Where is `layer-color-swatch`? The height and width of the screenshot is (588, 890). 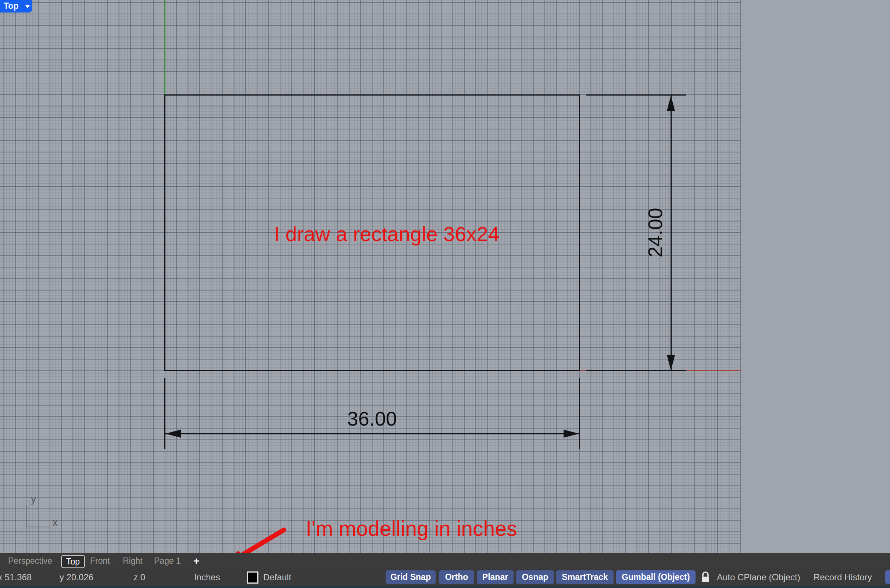 layer-color-swatch is located at coordinates (253, 578).